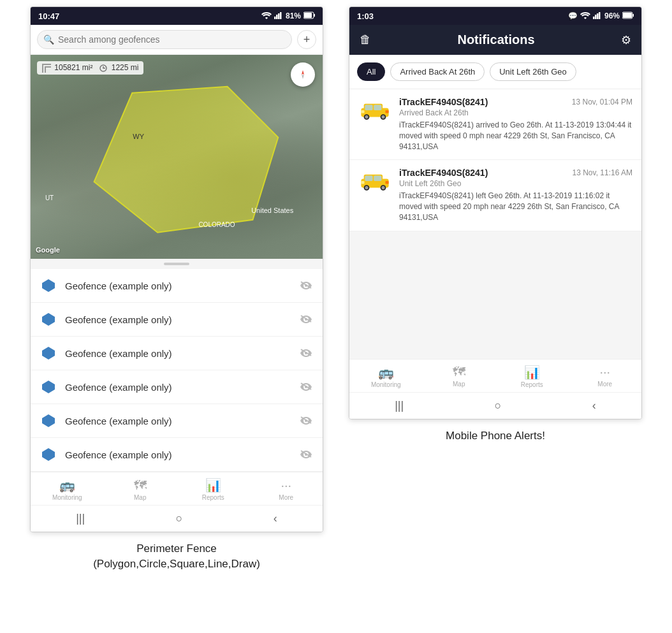  Describe the element at coordinates (495, 295) in the screenshot. I see `empty-notification-area` at that location.